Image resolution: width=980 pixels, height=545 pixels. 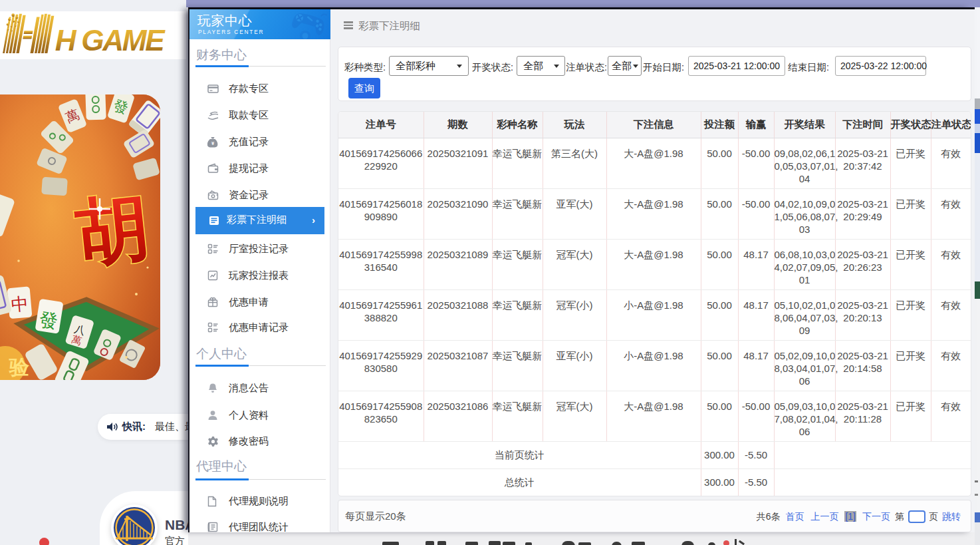 I want to click on svg-text: 胡, so click(x=112, y=230).